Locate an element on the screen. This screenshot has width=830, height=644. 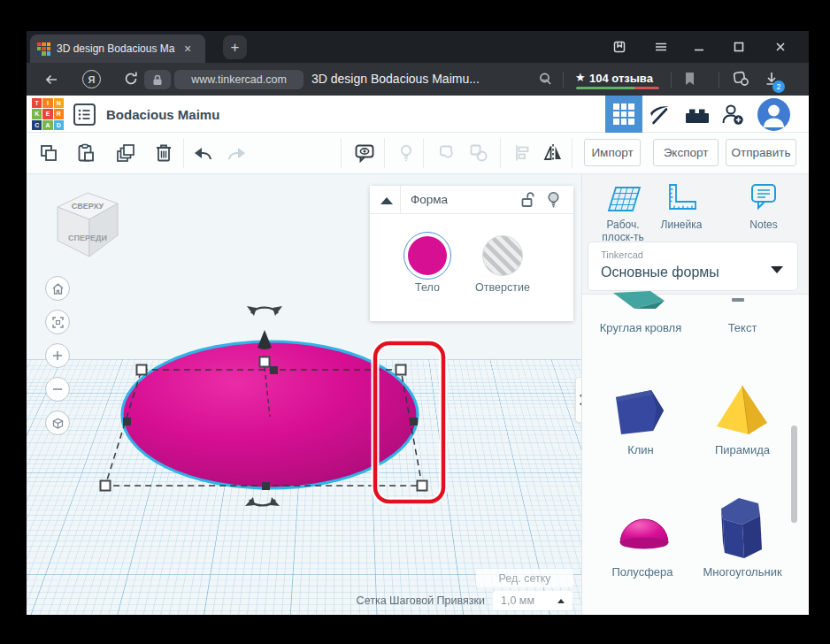
delete-trash-icon is located at coordinates (164, 153).